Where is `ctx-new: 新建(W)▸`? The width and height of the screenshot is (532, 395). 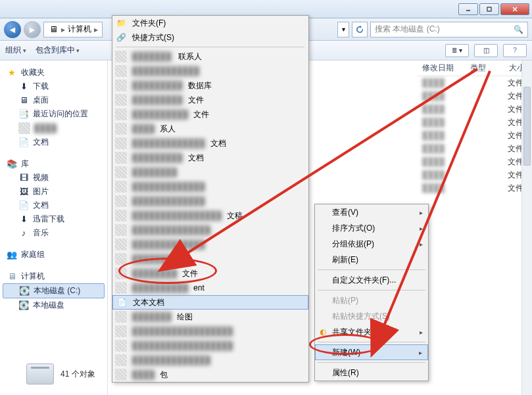 ctx-new: 新建(W)▸ is located at coordinates (372, 352).